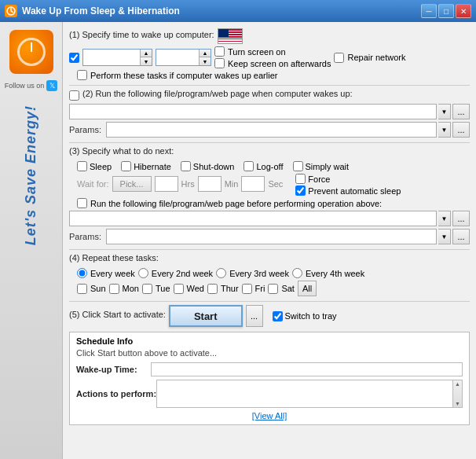 The height and width of the screenshot is (459, 476). I want to click on s3-ellipsis-btn: ..., so click(461, 218).